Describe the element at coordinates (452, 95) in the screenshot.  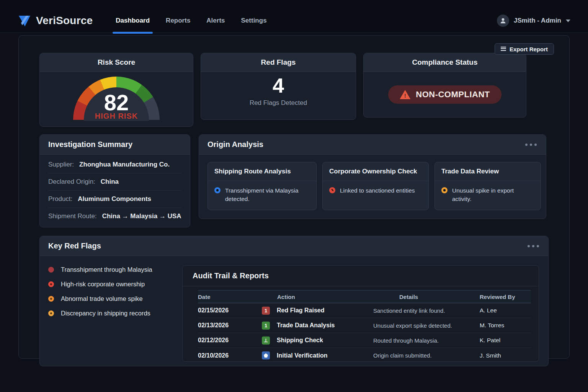
I see `compliance-status-text: NON-COMPLIANT` at that location.